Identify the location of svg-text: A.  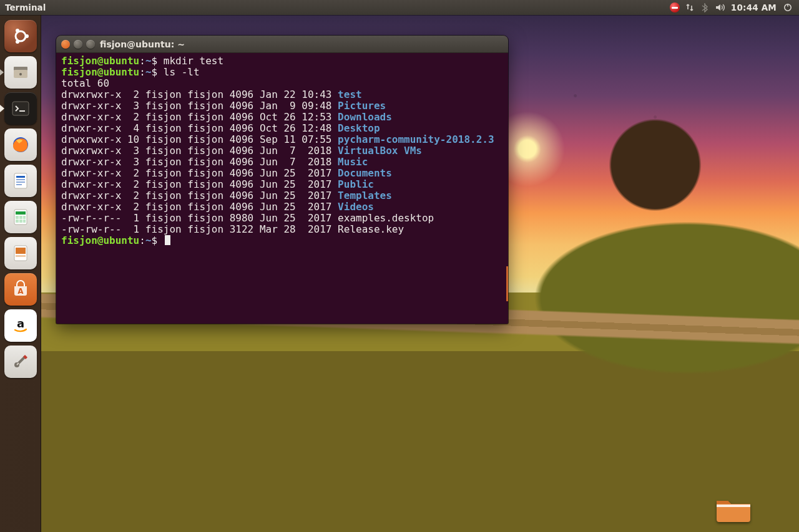
(21, 291).